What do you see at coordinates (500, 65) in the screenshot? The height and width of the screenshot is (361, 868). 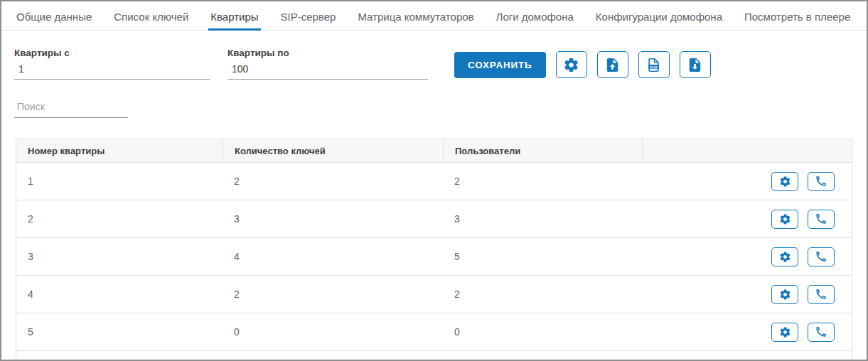 I see `save-button: СОХРАНИТЬ` at bounding box center [500, 65].